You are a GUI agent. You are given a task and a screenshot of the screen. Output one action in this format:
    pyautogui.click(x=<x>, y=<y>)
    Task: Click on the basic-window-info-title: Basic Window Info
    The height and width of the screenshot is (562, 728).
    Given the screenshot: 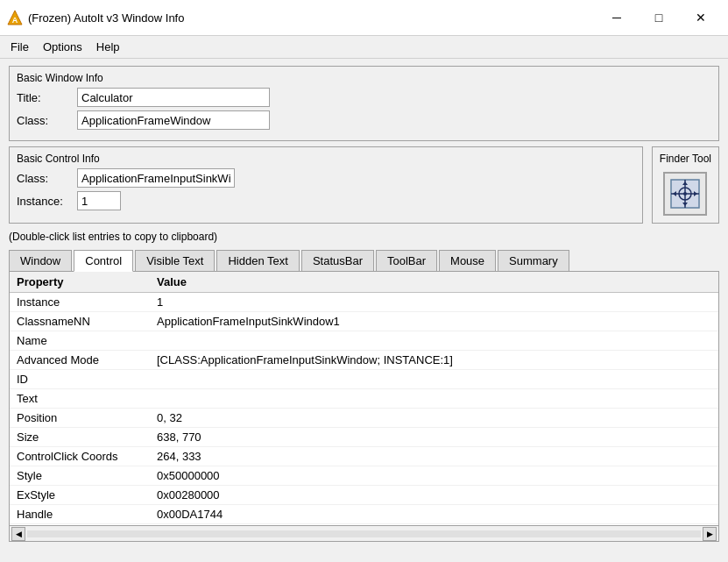 What is the action you would take?
    pyautogui.click(x=364, y=78)
    